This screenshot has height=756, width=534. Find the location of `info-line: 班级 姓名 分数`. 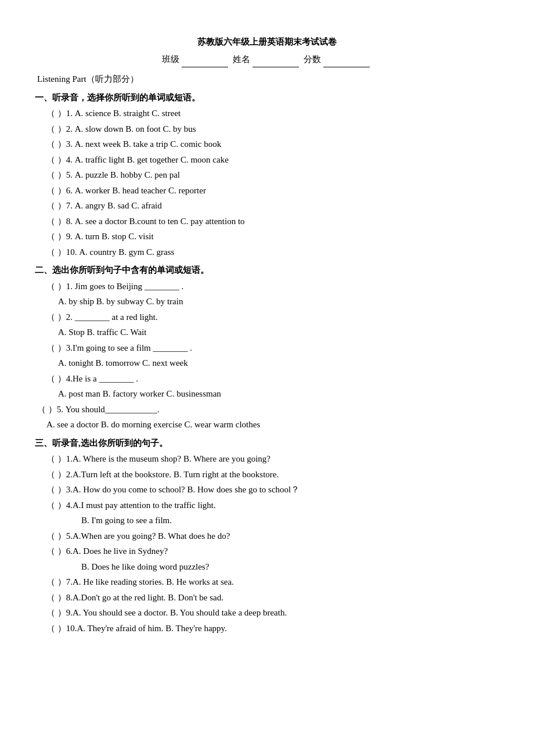

info-line: 班级 姓名 分数 is located at coordinates (267, 60).